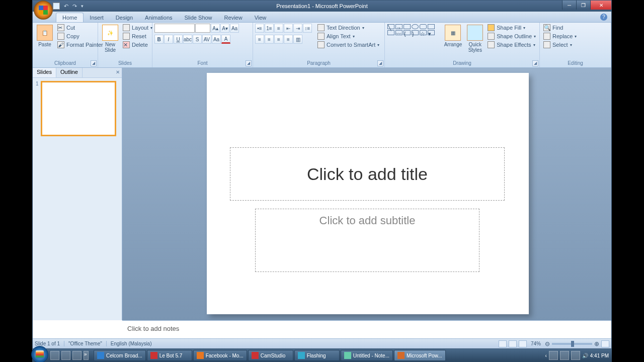 This screenshot has height=362, width=644. Describe the element at coordinates (367, 174) in the screenshot. I see `title-placeholder: Click to add title` at that location.